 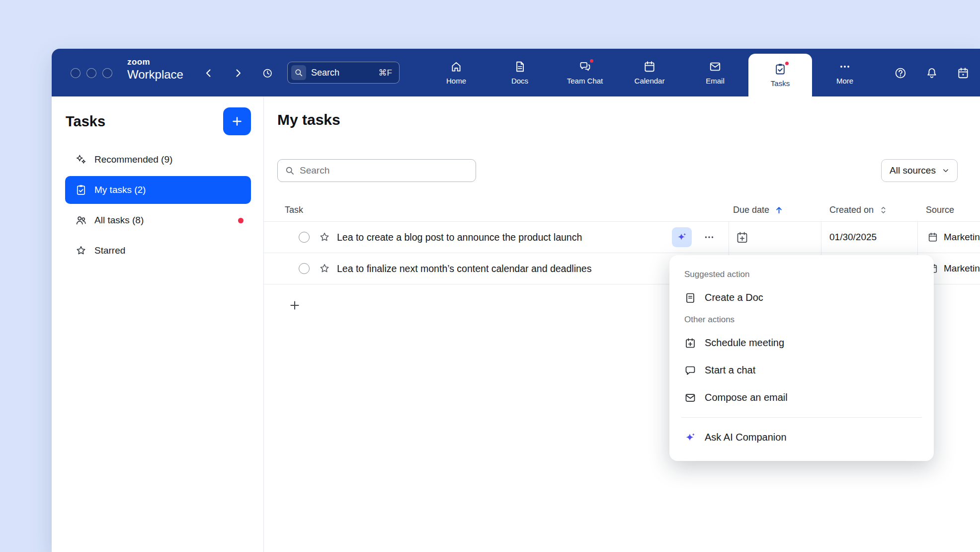 What do you see at coordinates (133, 160) in the screenshot?
I see `sidebar-item-label: Recommended (9)` at bounding box center [133, 160].